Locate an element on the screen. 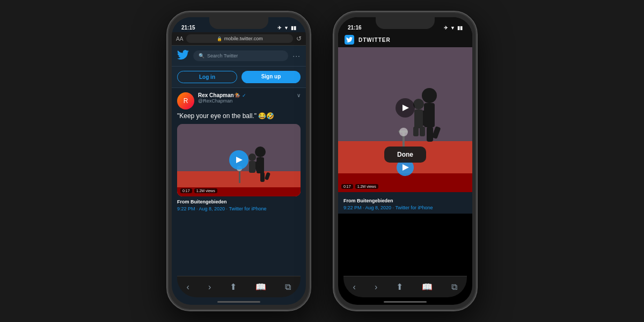 The height and width of the screenshot is (322, 644). tweet-timestamp-2: 9:22 PM · Aug 8, 2020 · Twitter for iPho… is located at coordinates (405, 208).